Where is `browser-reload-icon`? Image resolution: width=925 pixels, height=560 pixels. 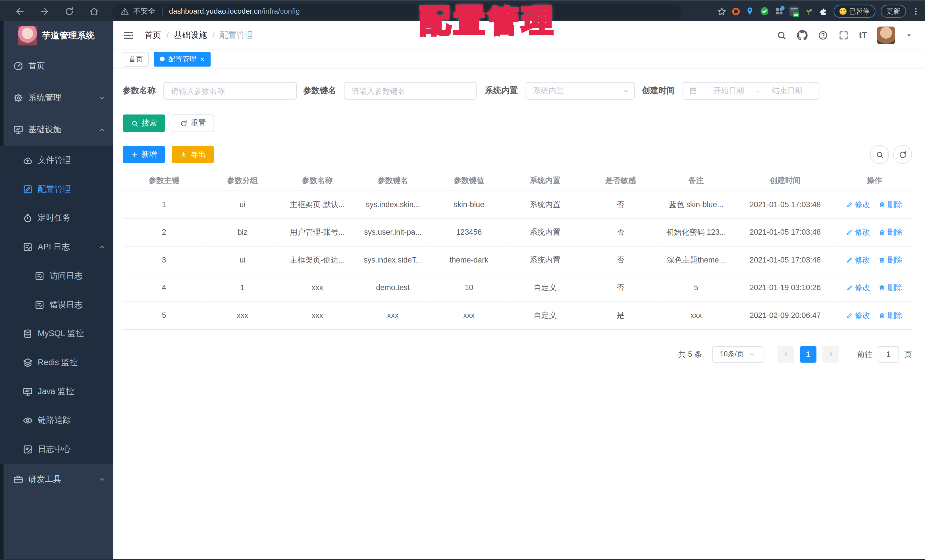 browser-reload-icon is located at coordinates (69, 11).